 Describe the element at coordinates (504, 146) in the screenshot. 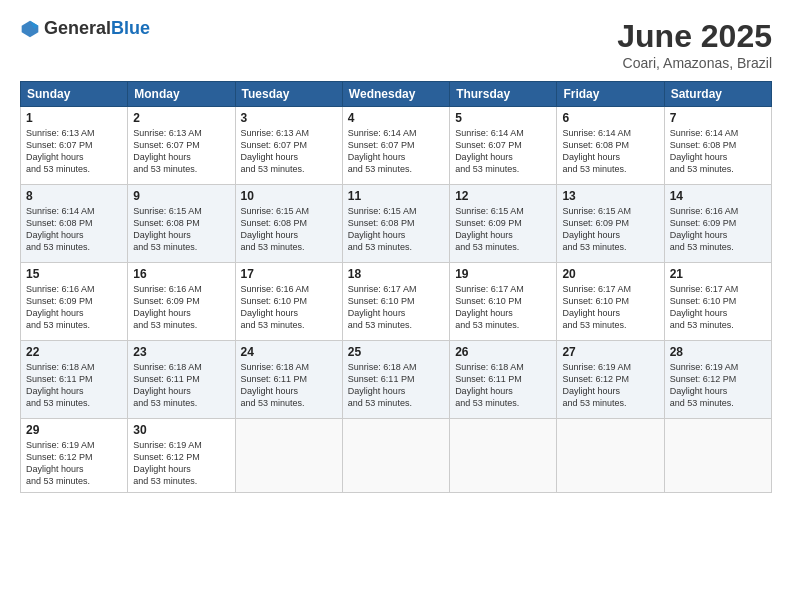

I see `calendar-cell: 5 Sunrise: 6:14 AM Sunset: 6:07 PM Dayli…` at that location.